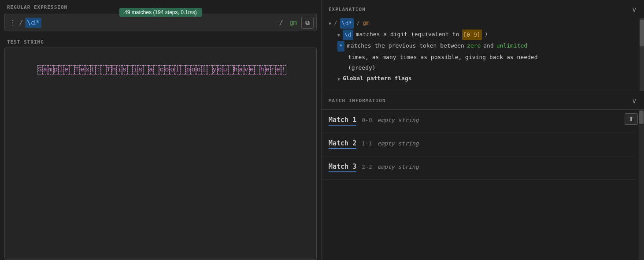 The image size is (644, 260). Describe the element at coordinates (293, 22) in the screenshot. I see `regex-flags: gm` at that location.